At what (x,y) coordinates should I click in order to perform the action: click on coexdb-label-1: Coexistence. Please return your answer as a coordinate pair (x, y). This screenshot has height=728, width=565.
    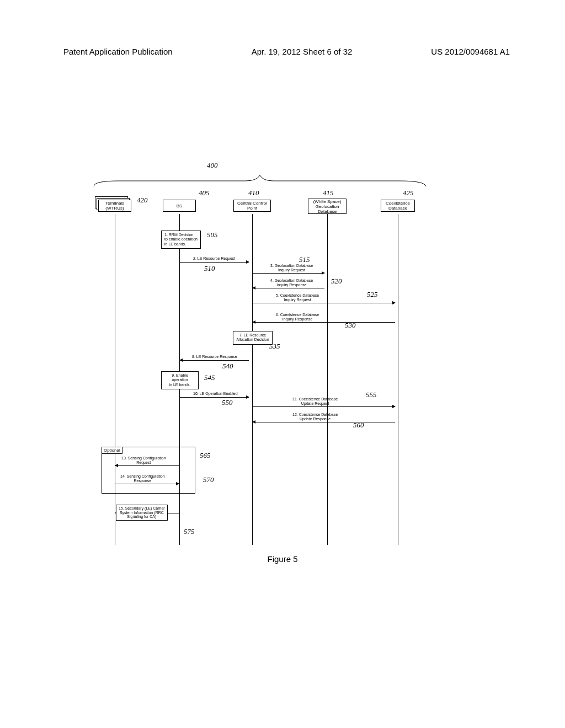
    Looking at the image, I should click on (398, 203).